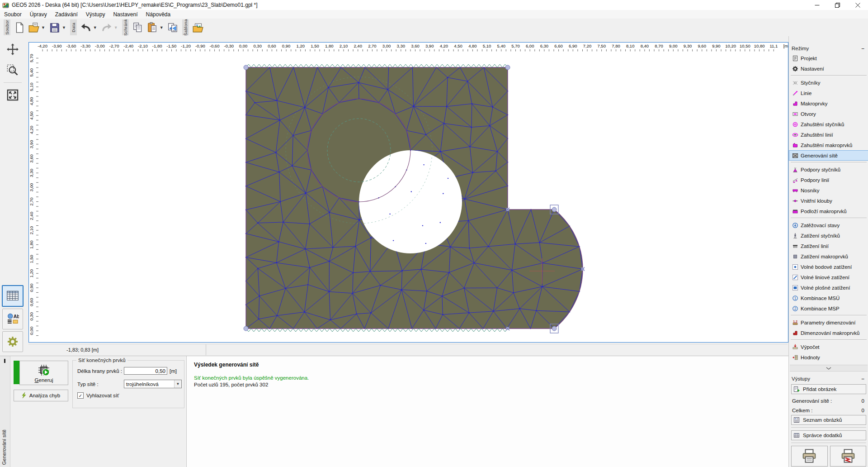 The height and width of the screenshot is (467, 868). I want to click on subsoil-icon, so click(795, 211).